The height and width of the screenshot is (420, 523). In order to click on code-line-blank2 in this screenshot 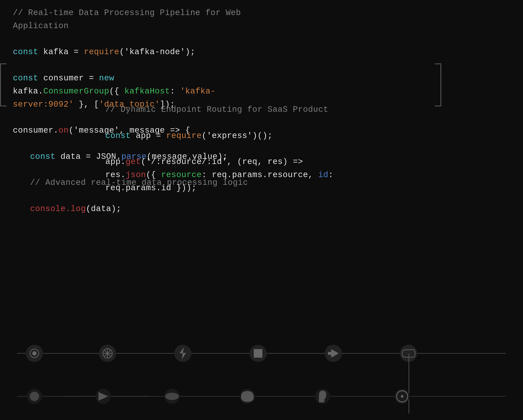, I will do `click(131, 65)`.